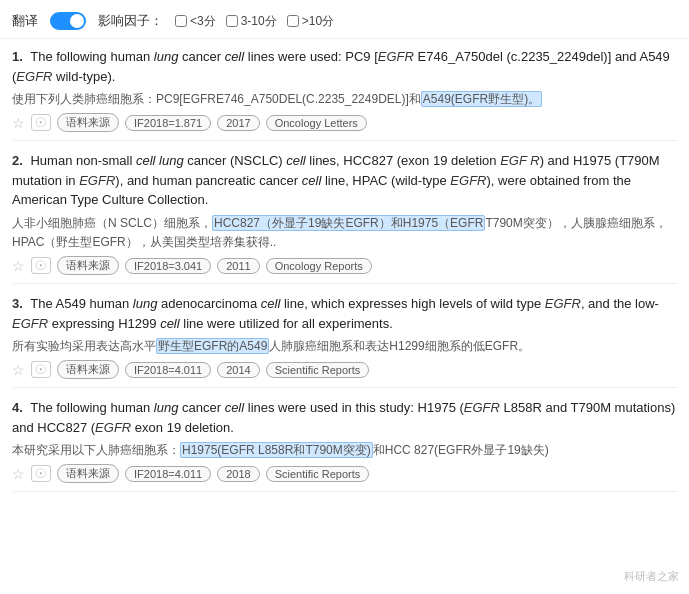 Image resolution: width=689 pixels, height=594 pixels. Describe the element at coordinates (88, 474) in the screenshot. I see `r4-source-tag: 语料来源` at that location.